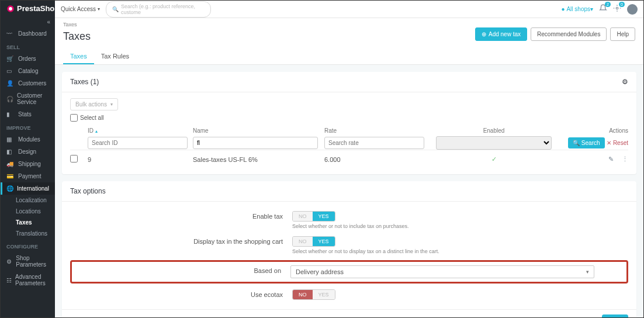  Describe the element at coordinates (11, 34) in the screenshot. I see `dashboard-icon: 〰` at that location.